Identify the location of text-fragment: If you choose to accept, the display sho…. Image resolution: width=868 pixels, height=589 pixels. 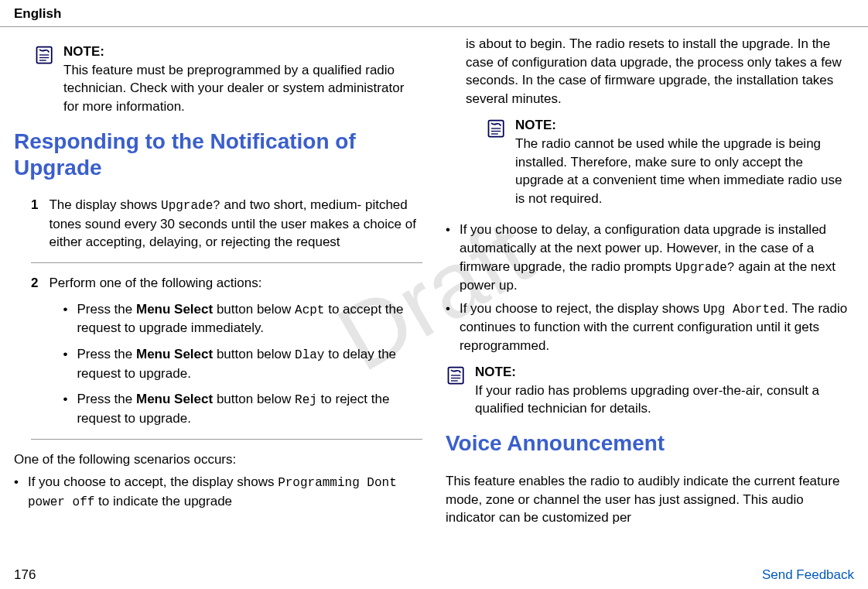
(153, 481).